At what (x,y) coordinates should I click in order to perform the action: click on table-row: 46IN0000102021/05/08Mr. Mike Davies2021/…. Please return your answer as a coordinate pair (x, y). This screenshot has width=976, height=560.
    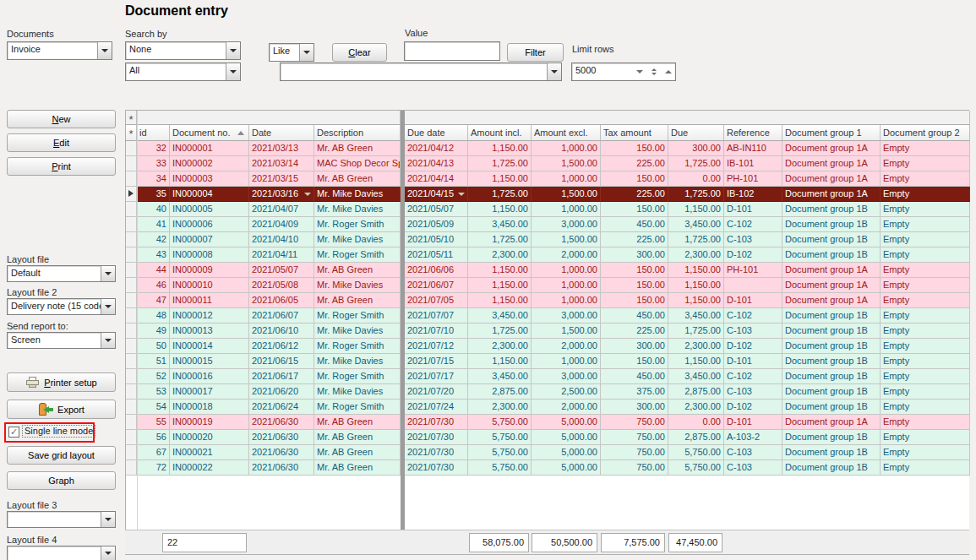
    Looking at the image, I should click on (548, 285).